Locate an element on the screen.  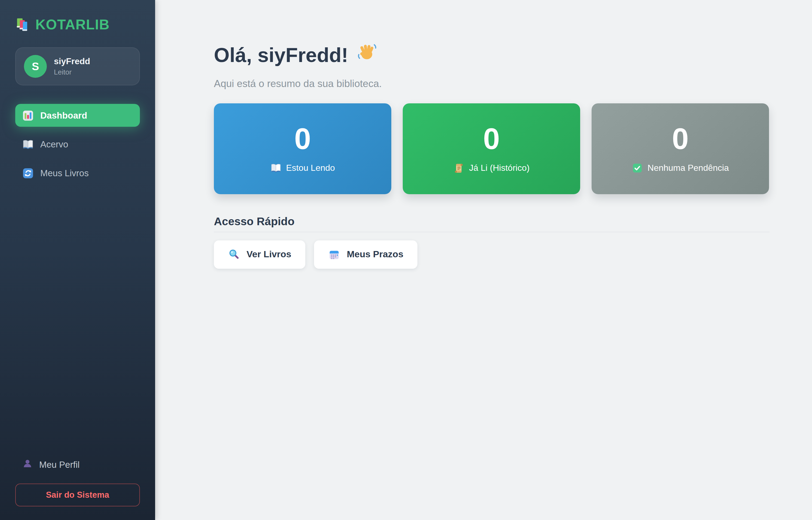
waving-hand-icon is located at coordinates (367, 55).